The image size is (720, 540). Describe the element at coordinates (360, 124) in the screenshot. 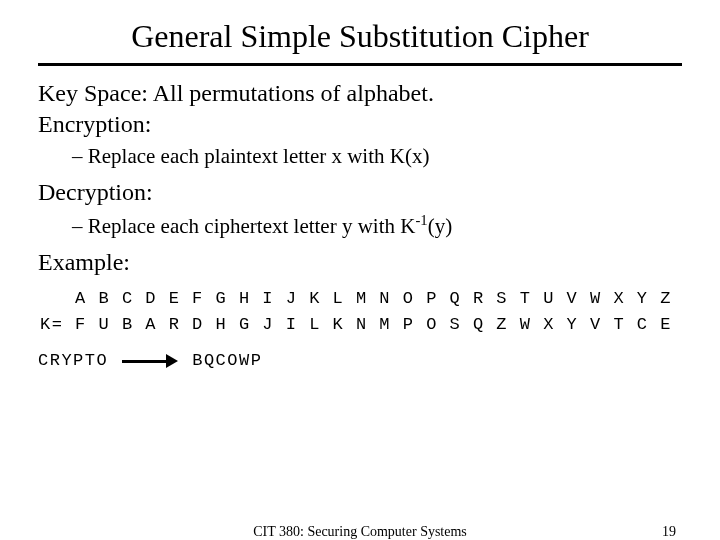

I see `encryption-label: Encryption:` at that location.